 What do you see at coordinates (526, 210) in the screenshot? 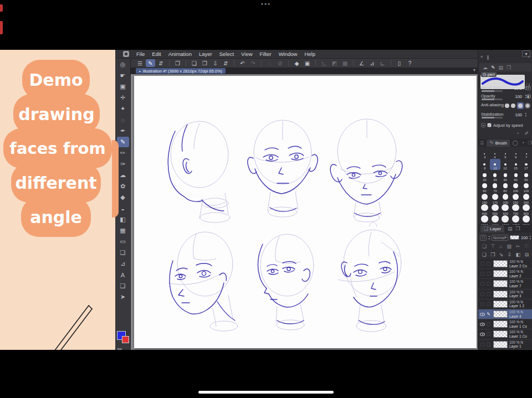
I see `brush-size-800: 800` at bounding box center [526, 210].